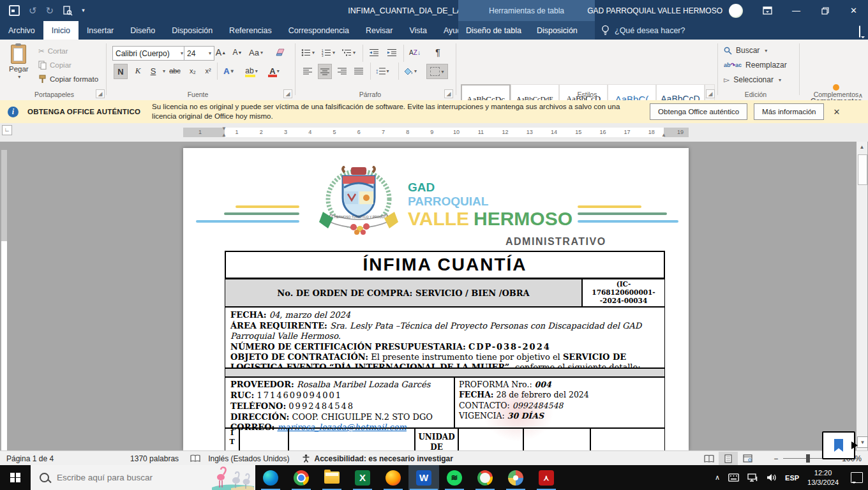  I want to click on align-center-button, so click(325, 71).